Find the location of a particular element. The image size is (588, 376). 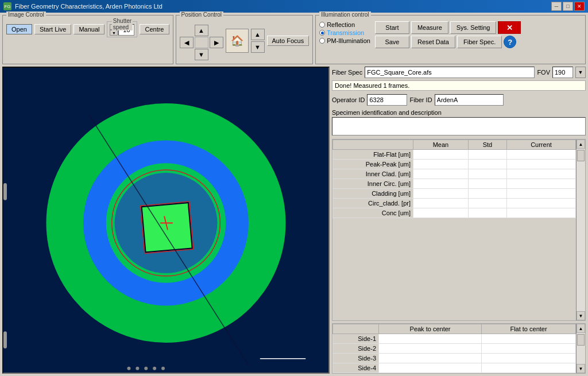

position-control-panel: Position Control ▲ ◀ ▶ ▼ is located at coordinates (245, 40).